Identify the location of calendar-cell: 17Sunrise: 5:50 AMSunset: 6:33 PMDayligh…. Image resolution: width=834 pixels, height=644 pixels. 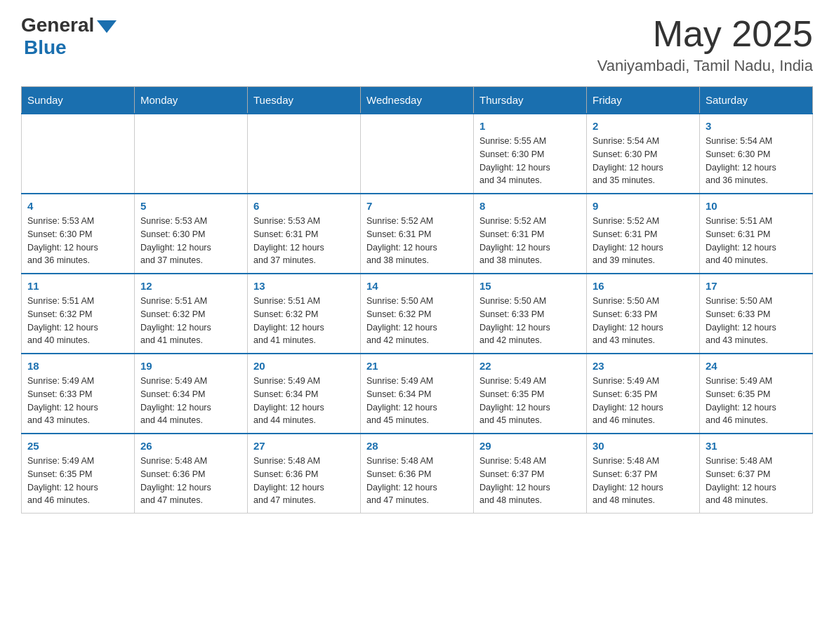
(757, 314).